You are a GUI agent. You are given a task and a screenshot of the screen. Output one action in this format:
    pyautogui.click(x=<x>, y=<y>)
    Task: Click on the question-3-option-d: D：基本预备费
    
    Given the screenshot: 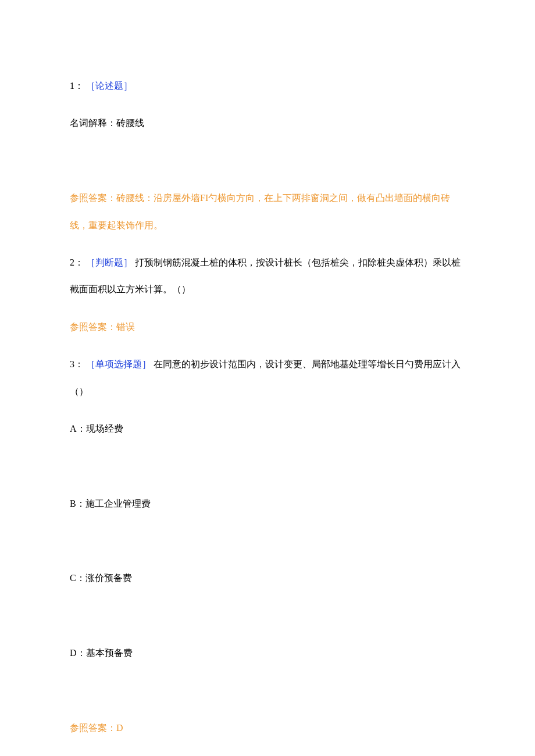 What is the action you would take?
    pyautogui.click(x=268, y=653)
    